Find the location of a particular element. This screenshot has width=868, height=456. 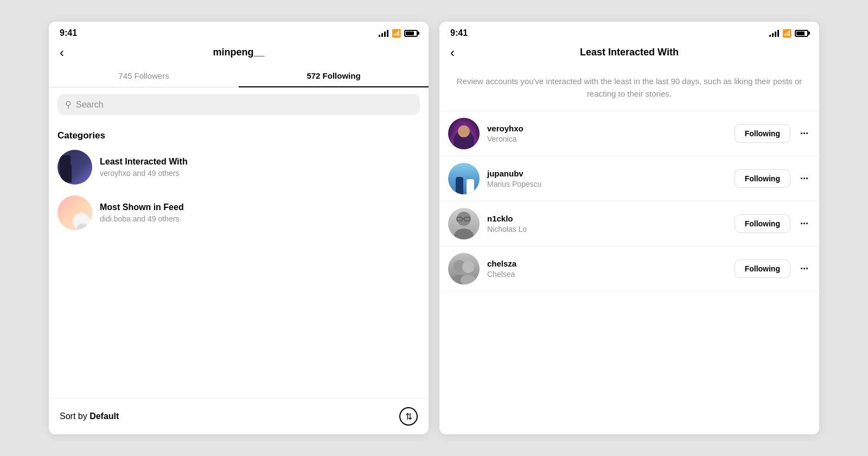

search-box: ⚲ Search is located at coordinates (239, 104).